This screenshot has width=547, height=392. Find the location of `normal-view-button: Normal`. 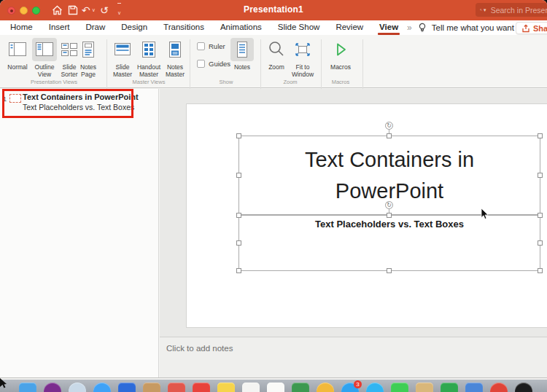

normal-view-button: Normal is located at coordinates (18, 54).